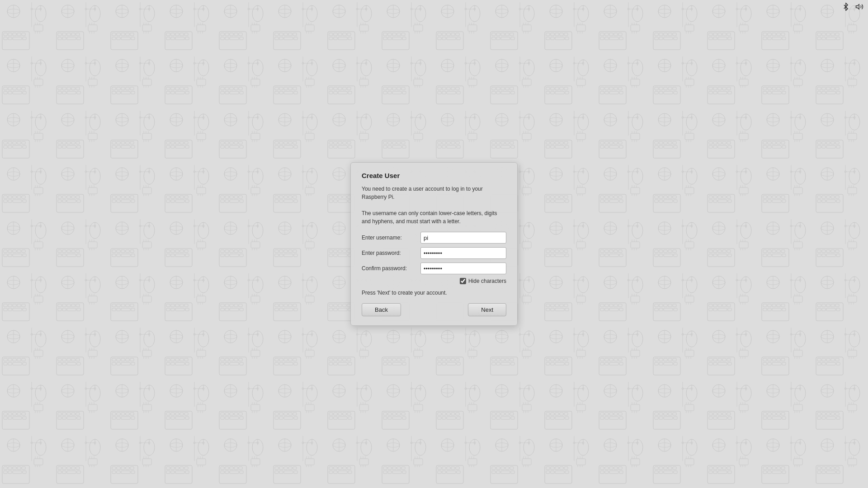  I want to click on password-row: Enter password:, so click(434, 253).